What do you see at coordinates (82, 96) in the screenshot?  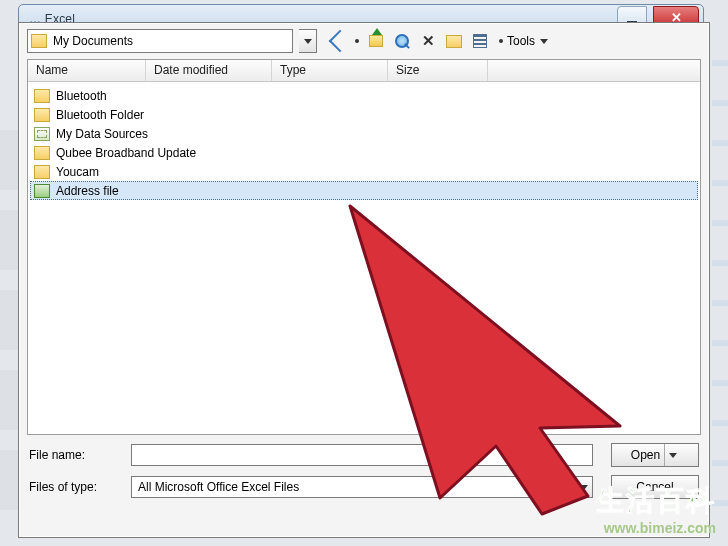 I see `file-name: Bluetooth` at bounding box center [82, 96].